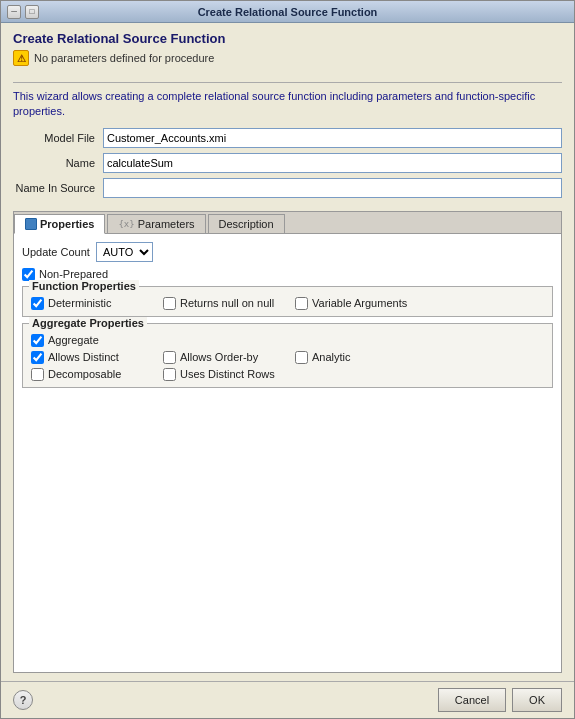 The height and width of the screenshot is (719, 575). What do you see at coordinates (166, 224) in the screenshot?
I see `tab-parameters-label: Parameters` at bounding box center [166, 224].